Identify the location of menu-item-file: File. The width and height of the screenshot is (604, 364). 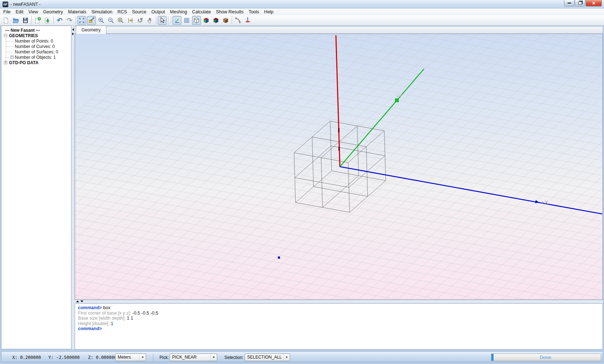
(7, 12).